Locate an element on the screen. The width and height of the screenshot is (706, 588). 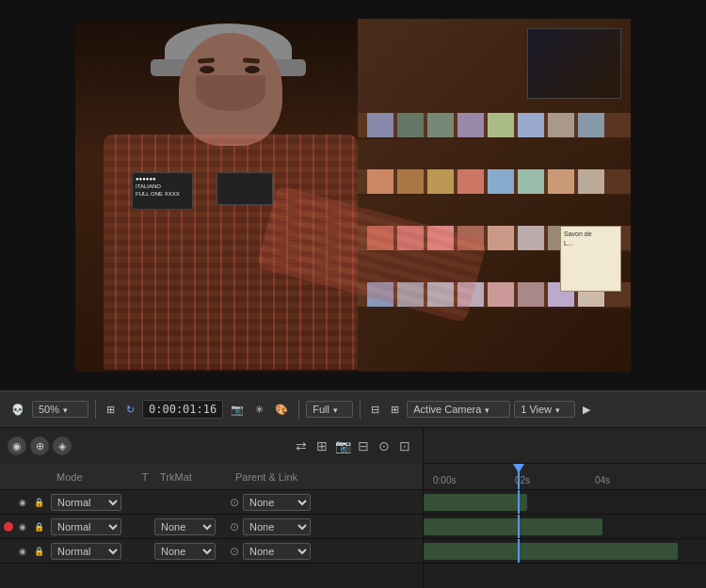
layer-list: Mode T TrkMat Parent & Link ◉🔒NormalDiss… is located at coordinates (212, 526).